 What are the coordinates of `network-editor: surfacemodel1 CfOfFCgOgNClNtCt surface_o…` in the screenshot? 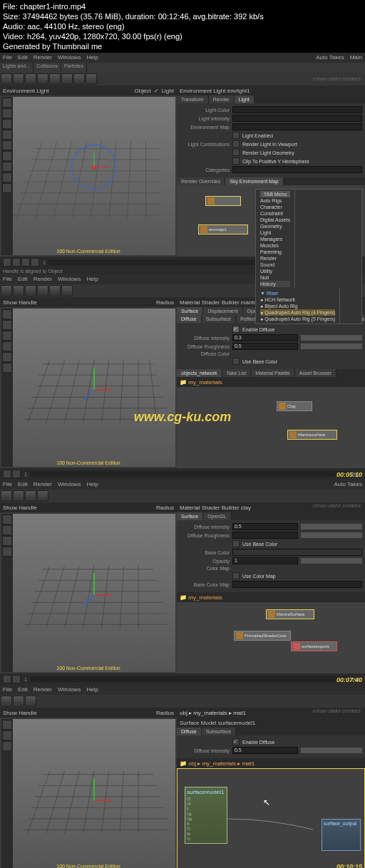 It's located at (271, 818).